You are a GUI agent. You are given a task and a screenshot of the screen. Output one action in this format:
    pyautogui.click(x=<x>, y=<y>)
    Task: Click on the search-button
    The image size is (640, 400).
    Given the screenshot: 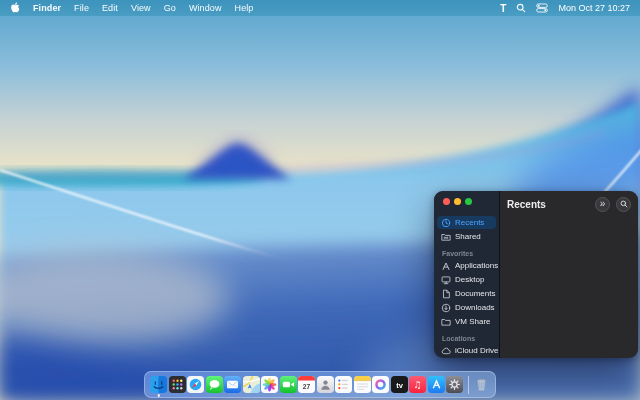 What is the action you would take?
    pyautogui.click(x=624, y=204)
    